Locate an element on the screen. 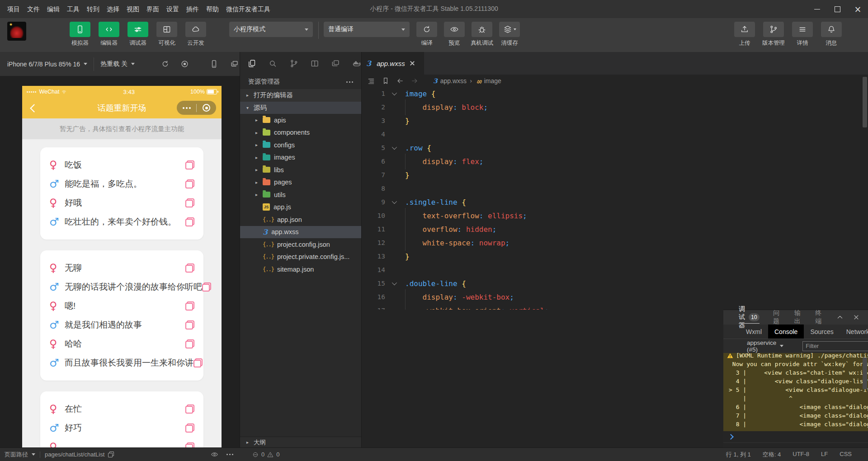 This screenshot has height=461, width=868. hot-reload-toggle: 热重载 关 is located at coordinates (118, 64).